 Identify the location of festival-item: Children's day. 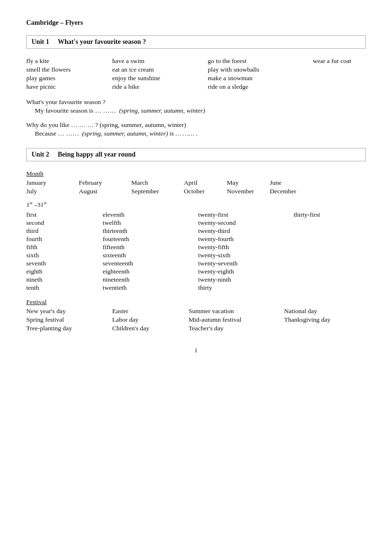
(150, 328).